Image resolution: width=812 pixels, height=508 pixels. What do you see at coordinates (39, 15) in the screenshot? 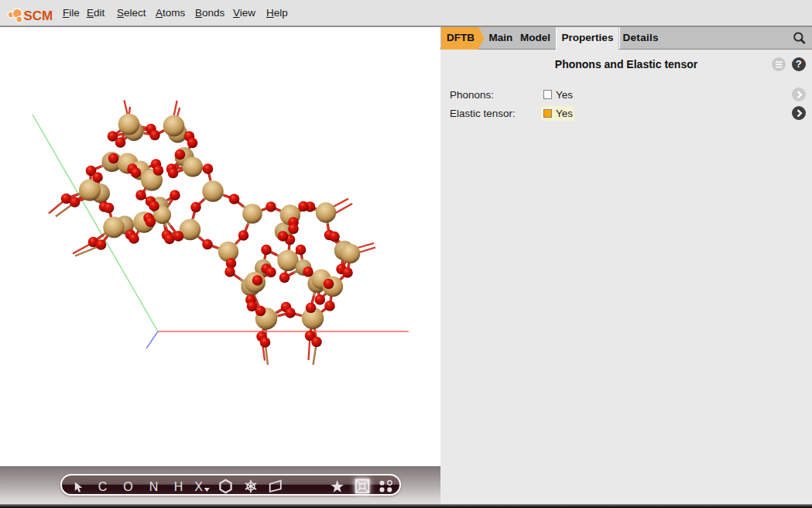
I see `svg-text: SCM` at bounding box center [39, 15].